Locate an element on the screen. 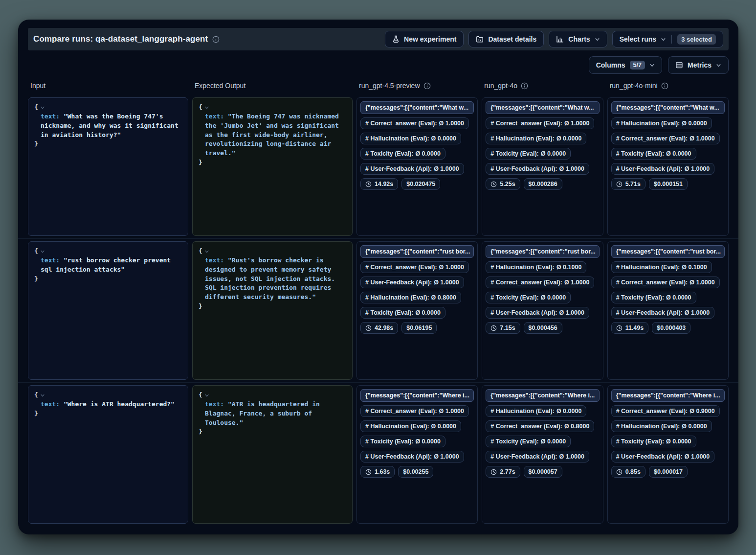  dataset-details-button: Dataset details is located at coordinates (506, 39).